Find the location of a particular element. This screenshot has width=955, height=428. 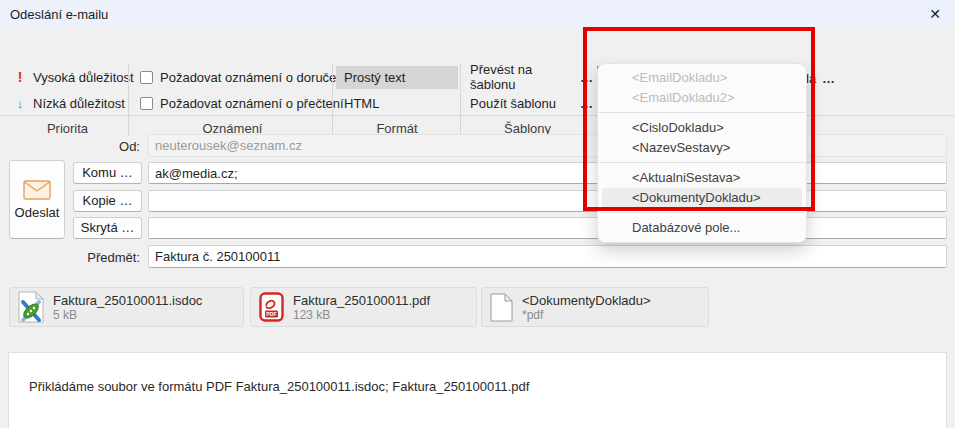

attachment-size: 5 kB is located at coordinates (128, 315).